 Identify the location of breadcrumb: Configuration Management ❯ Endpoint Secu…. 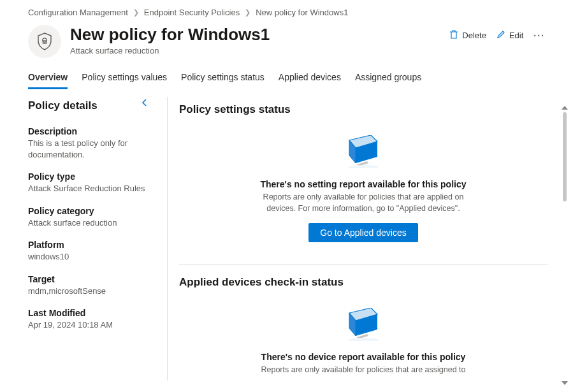
(287, 11).